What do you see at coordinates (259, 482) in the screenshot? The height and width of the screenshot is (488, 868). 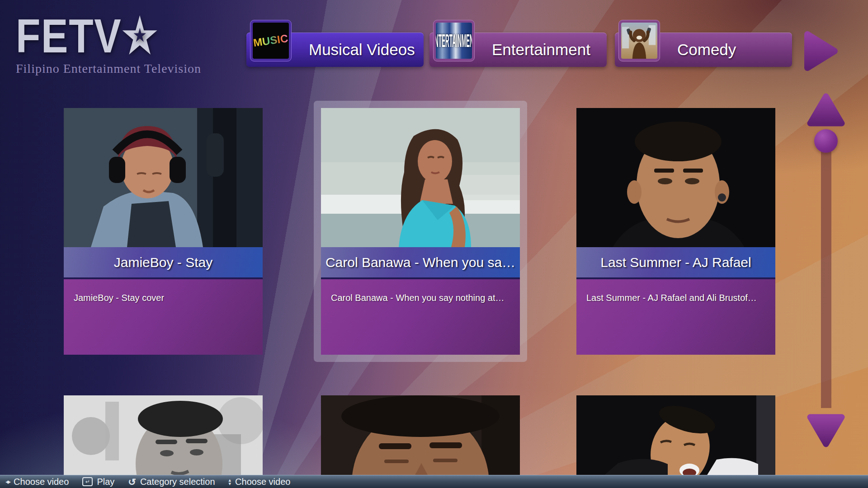 I see `status-item-choose-video-vertical: ▴▾ Choose video` at bounding box center [259, 482].